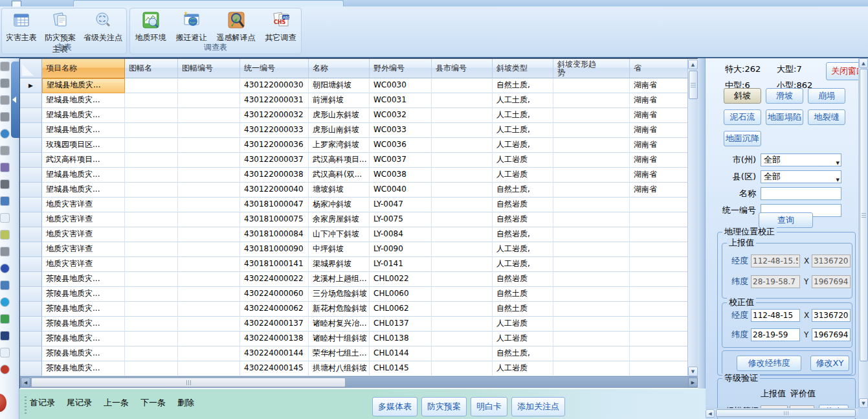 This screenshot has width=868, height=419. What do you see at coordinates (827, 96) in the screenshot?
I see `disaster-type-button: 崩塌` at bounding box center [827, 96].